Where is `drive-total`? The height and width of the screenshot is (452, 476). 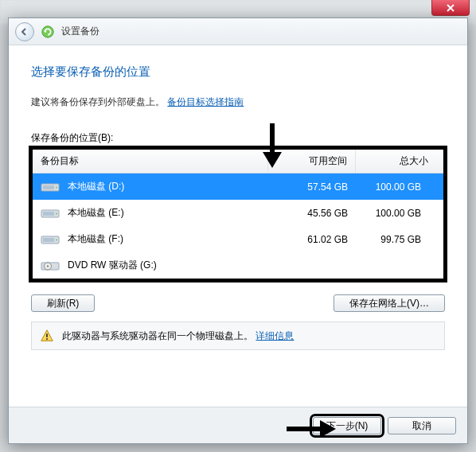 drive-total is located at coordinates (392, 266).